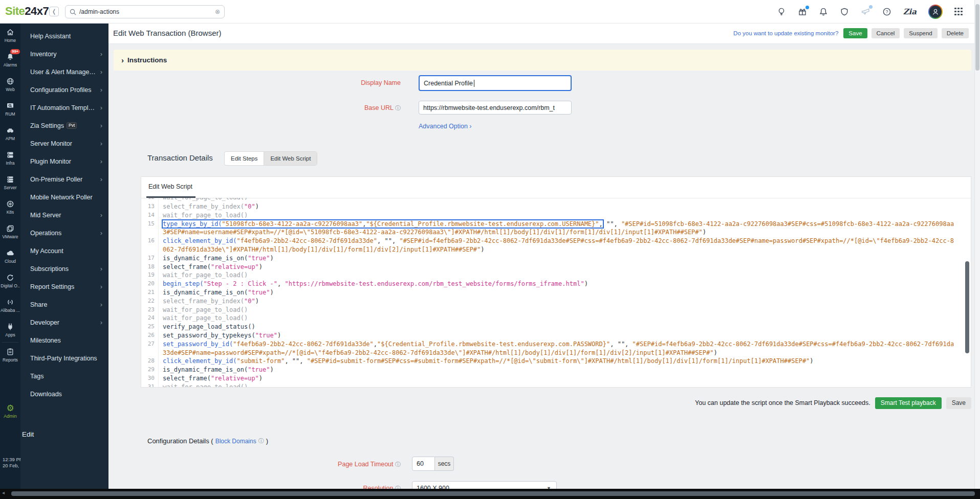 This screenshot has width=980, height=499. I want to click on avatar, so click(935, 12).